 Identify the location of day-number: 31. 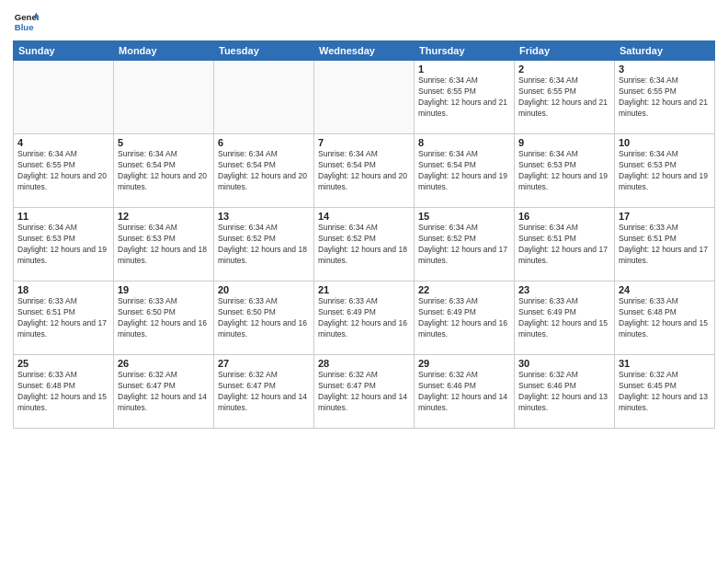
(665, 363).